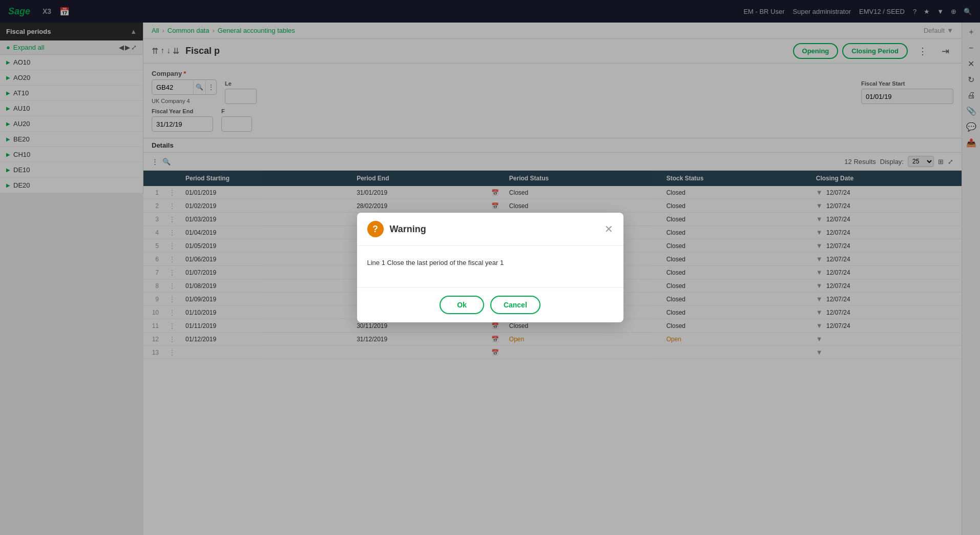 The height and width of the screenshot is (535, 980). I want to click on modal-cancel-button: Cancel, so click(515, 305).